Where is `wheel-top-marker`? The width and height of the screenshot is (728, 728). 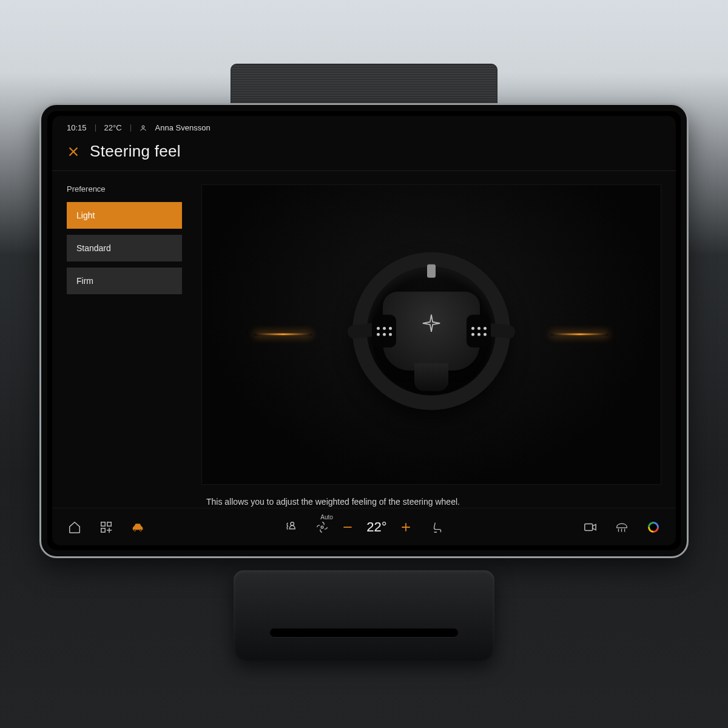 wheel-top-marker is located at coordinates (431, 271).